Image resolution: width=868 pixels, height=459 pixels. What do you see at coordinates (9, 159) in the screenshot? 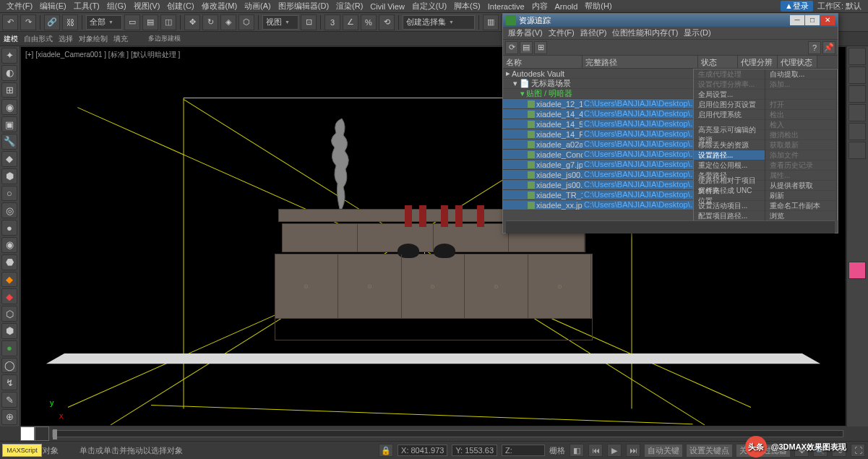
I see `lt-icon-7: ◆` at bounding box center [9, 159].